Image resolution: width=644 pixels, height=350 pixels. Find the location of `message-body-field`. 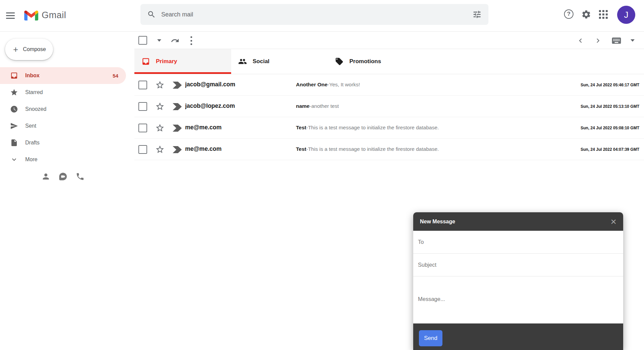

message-body-field is located at coordinates (518, 300).